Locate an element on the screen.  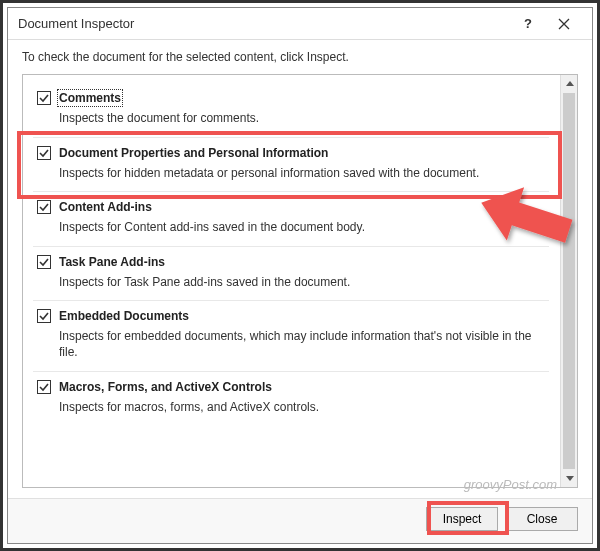
inspect-item-taskpane-addins: Task Pane Add-ins Inspects for Task Pane… is located at coordinates (291, 274).